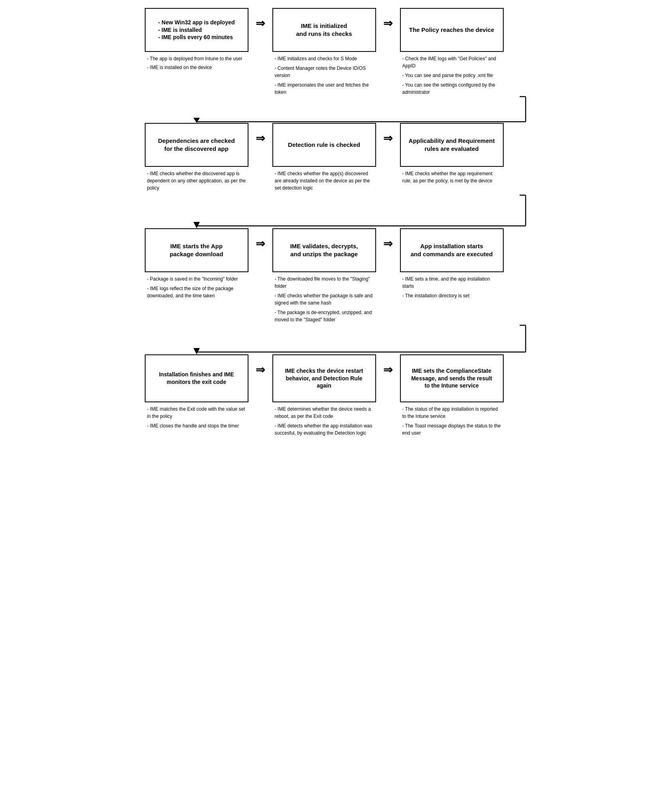 Image resolution: width=672 pixels, height=805 pixels. What do you see at coordinates (452, 264) in the screenshot?
I see `col-9: App installation starts and commands are…` at bounding box center [452, 264].